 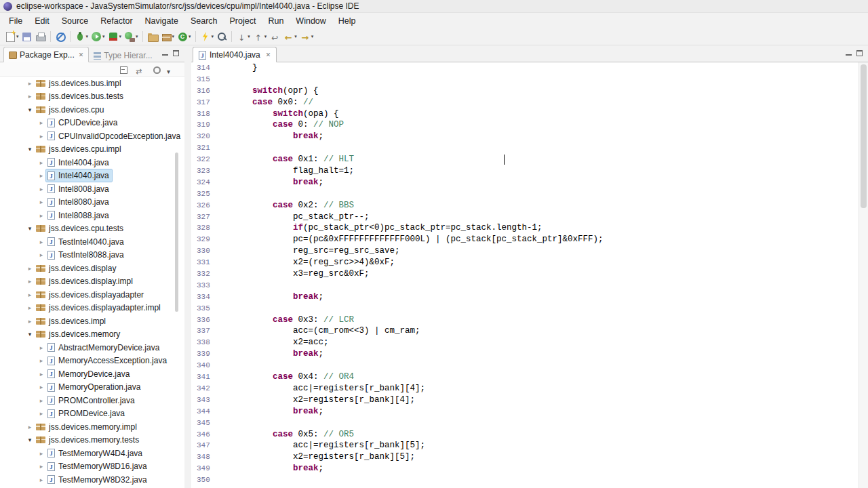 I want to click on tree-item: ▸CPUDevice.java, so click(x=92, y=123).